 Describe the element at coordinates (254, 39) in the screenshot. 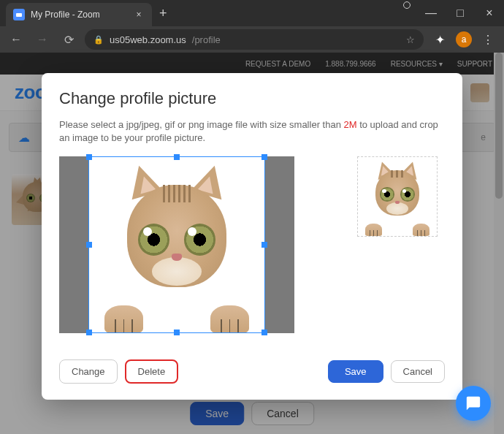

I see `url-field: 🔒 us05web.zoom.us/profile ☆` at that location.